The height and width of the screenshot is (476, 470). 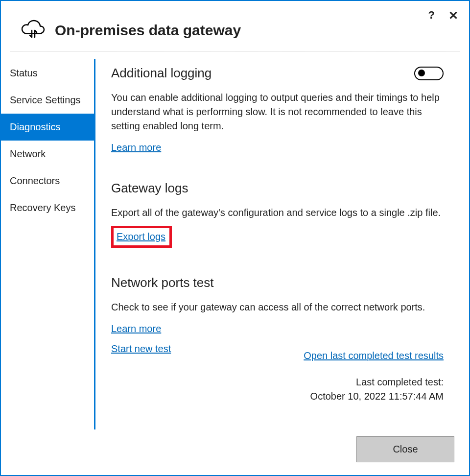 What do you see at coordinates (277, 214) in the screenshot?
I see `section-gateway-logs: Gateway logs Export all of the gateway's…` at bounding box center [277, 214].